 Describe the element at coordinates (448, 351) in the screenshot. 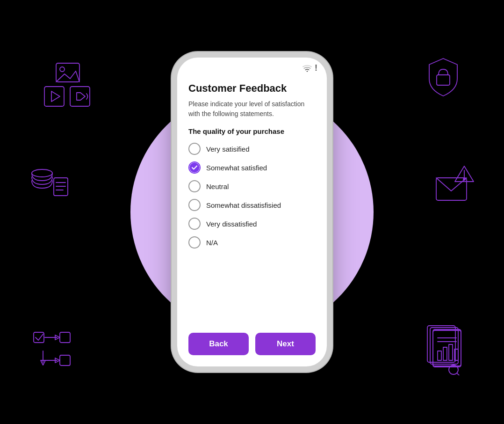

I see `report-icon` at that location.